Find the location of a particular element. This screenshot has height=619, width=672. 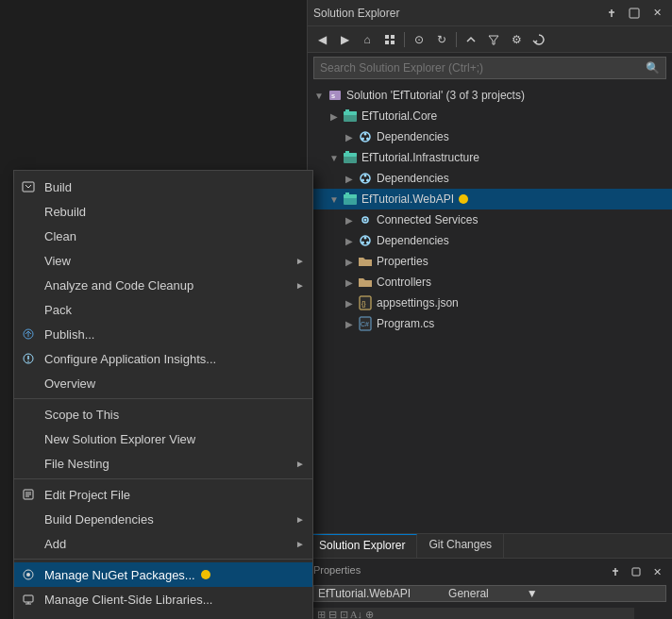

build-icon is located at coordinates (28, 187).